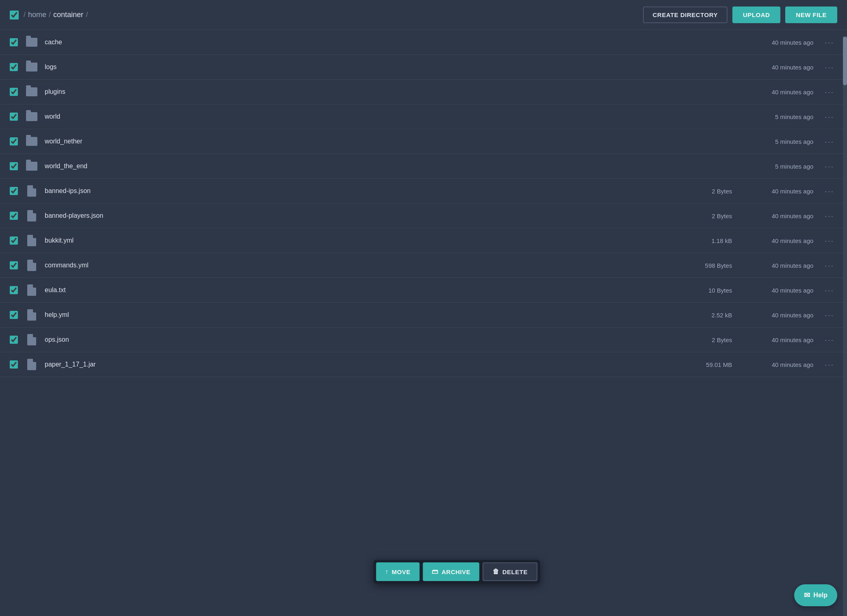 This screenshot has height=616, width=847. Describe the element at coordinates (424, 117) in the screenshot. I see `table-row: world 5 minutes ago ···` at that location.